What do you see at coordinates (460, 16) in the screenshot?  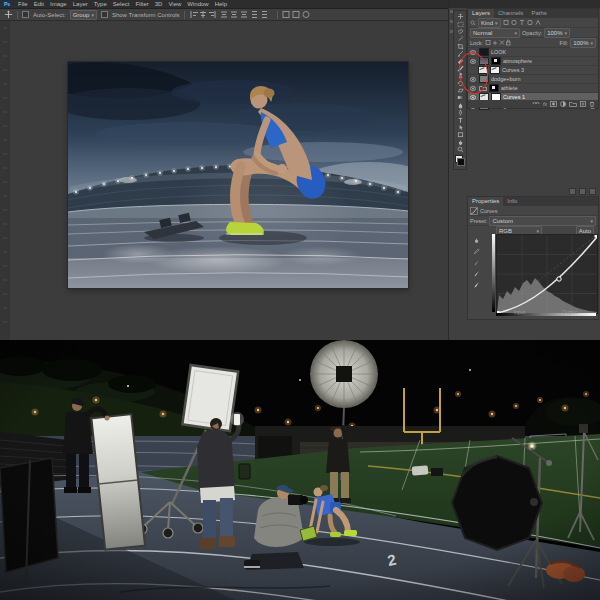 I see `move-tool` at bounding box center [460, 16].